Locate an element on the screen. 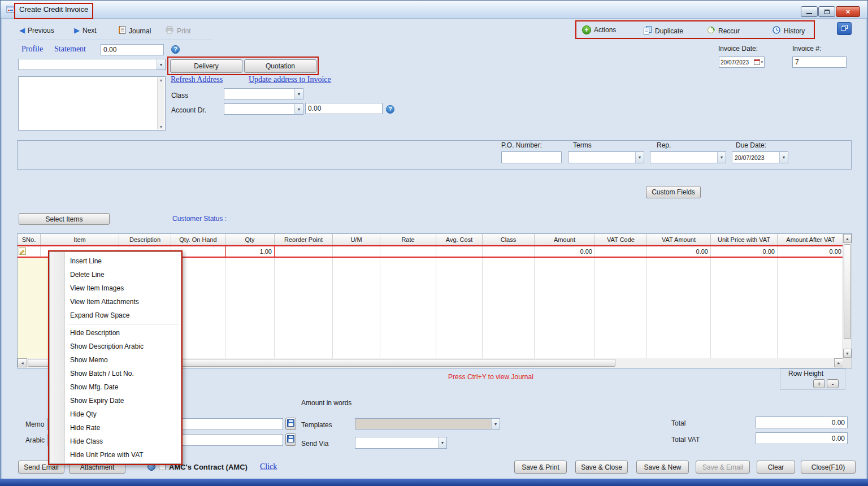 Image resolution: width=868 pixels, height=486 pixels. rate-cell is located at coordinates (408, 251).